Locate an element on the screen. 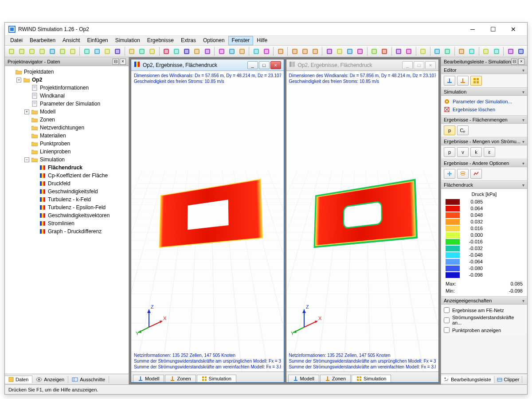 This screenshot has height=399, width=532. toolbar-open is located at coordinates (21, 51).